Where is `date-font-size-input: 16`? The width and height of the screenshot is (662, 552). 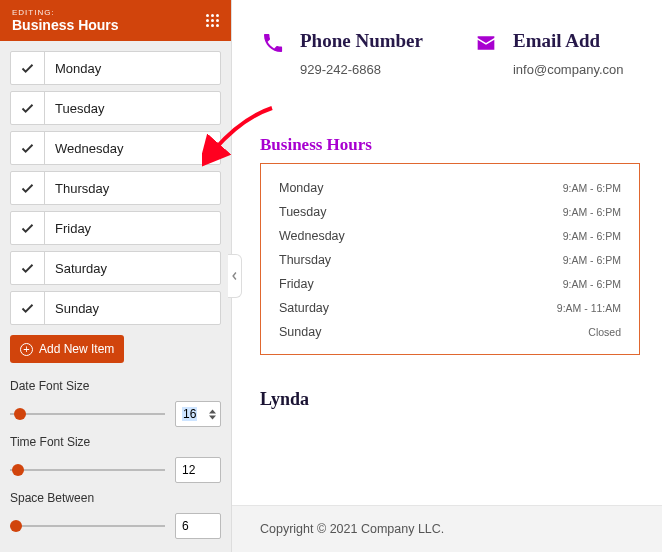
date-font-size-input: 16 is located at coordinates (198, 414).